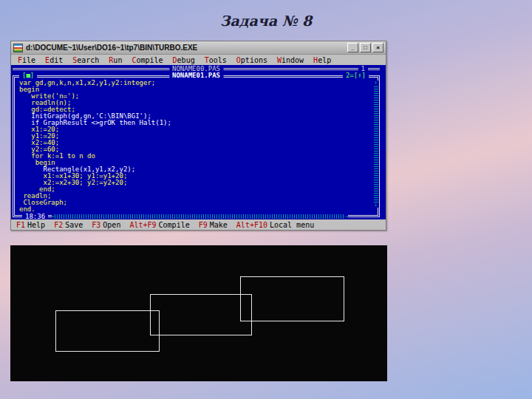 The image size is (532, 399). I want to click on code-line: var gd,gn,k,n,x1,x2,y1,y2:integer;, so click(194, 83).